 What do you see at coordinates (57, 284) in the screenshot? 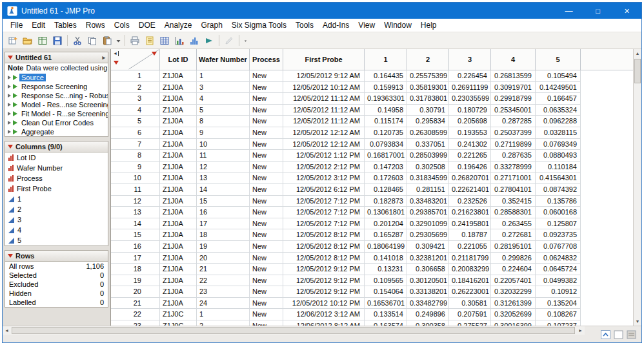
I see `rows-stat: Excluded0` at bounding box center [57, 284].